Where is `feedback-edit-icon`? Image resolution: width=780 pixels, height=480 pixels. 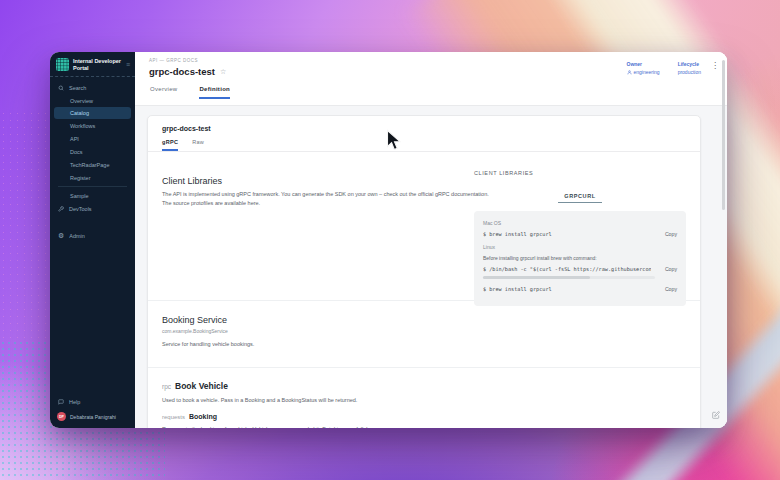 feedback-edit-icon is located at coordinates (716, 414).